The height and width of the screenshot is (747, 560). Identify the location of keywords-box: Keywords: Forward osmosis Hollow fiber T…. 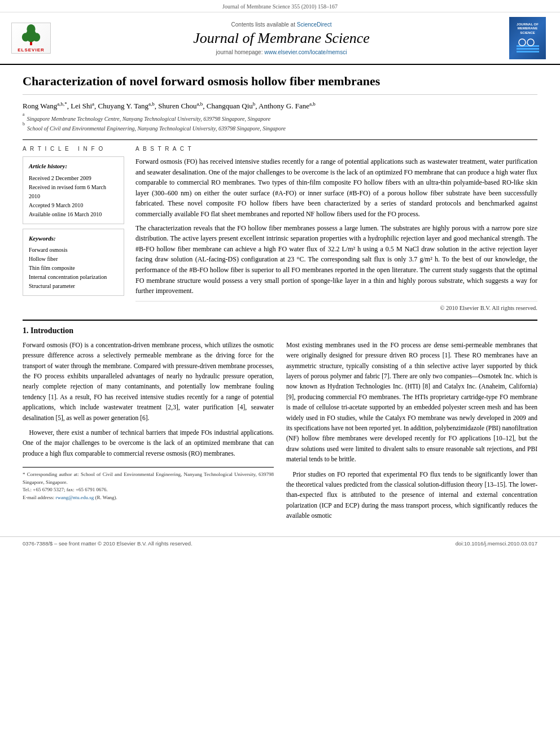
(73, 263).